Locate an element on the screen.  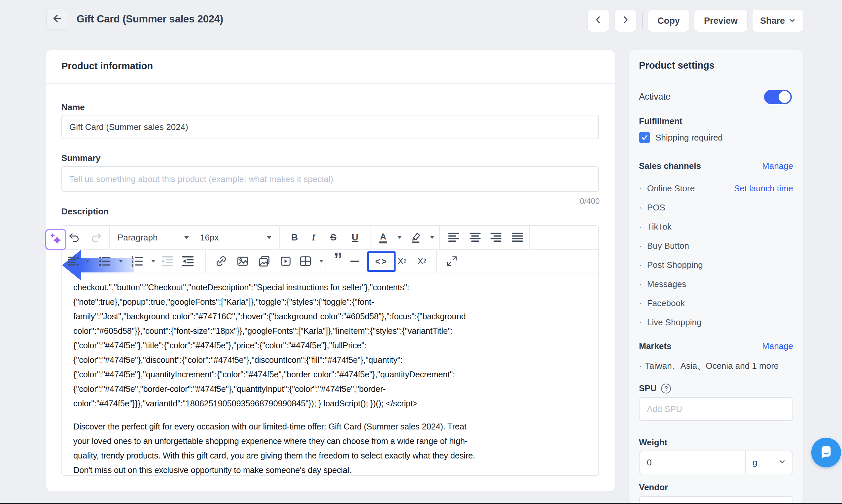
markets-manage-link: Manage is located at coordinates (778, 346).